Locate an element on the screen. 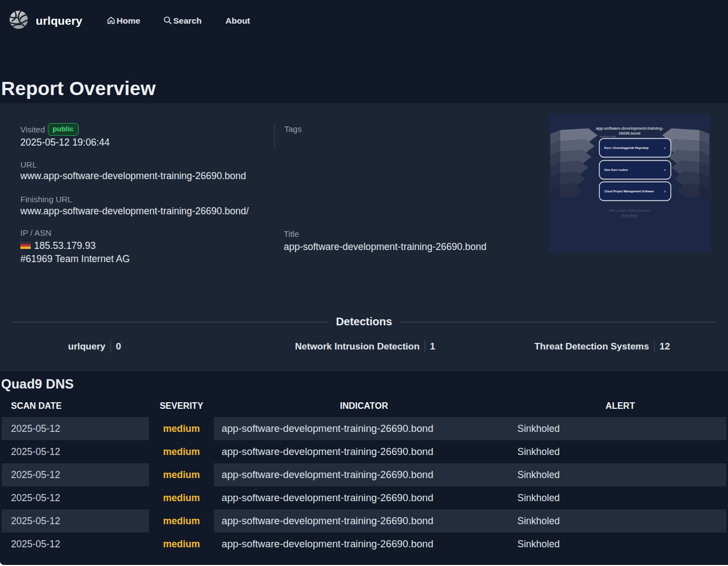 Image resolution: width=728 pixels, height=566 pixels. svg-text: Hms Kurs Ledere is located at coordinates (616, 170).